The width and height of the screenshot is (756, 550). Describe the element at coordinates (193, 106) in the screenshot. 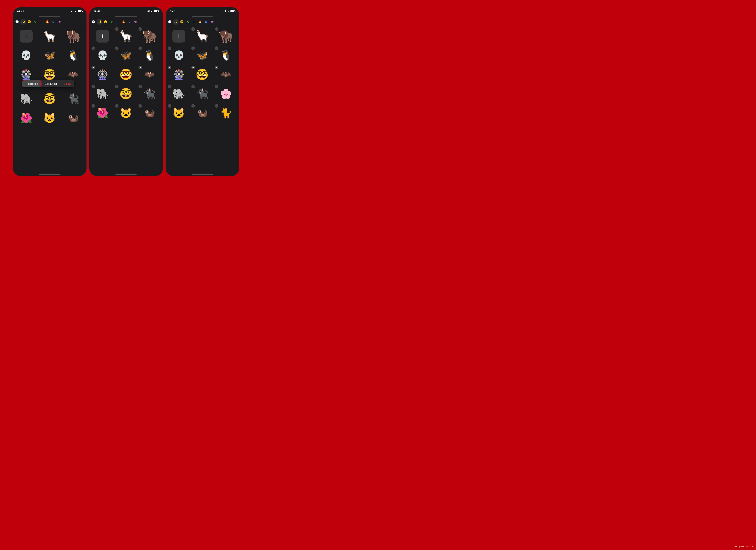

I see `minus-badge-platypus-3: −` at that location.